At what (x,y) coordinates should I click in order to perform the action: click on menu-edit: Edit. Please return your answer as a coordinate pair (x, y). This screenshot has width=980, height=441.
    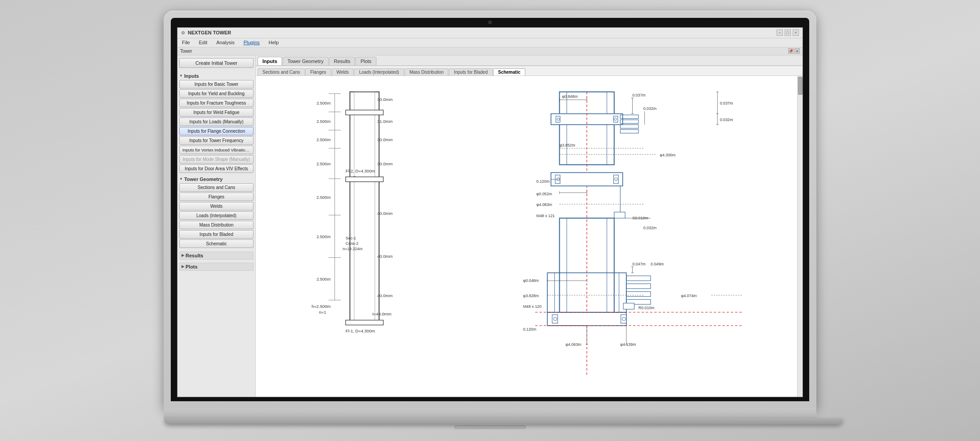
    Looking at the image, I should click on (203, 42).